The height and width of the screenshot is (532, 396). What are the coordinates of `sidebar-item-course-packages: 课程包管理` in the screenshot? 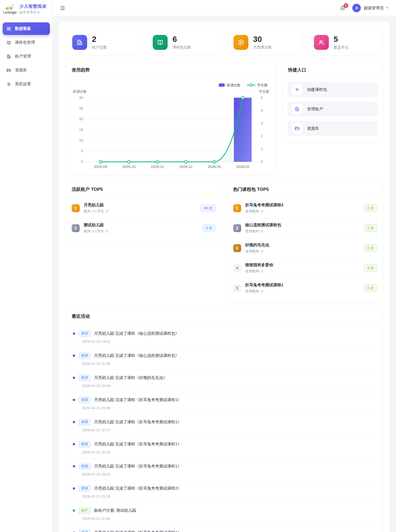 It's located at (26, 43).